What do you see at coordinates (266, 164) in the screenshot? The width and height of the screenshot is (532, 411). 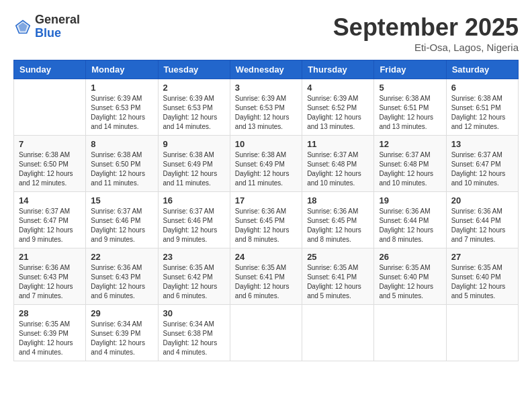 I see `calendar-cell: 10Sunrise: 6:38 AMSunset: 6:49 PMDayligh…` at bounding box center [266, 164].